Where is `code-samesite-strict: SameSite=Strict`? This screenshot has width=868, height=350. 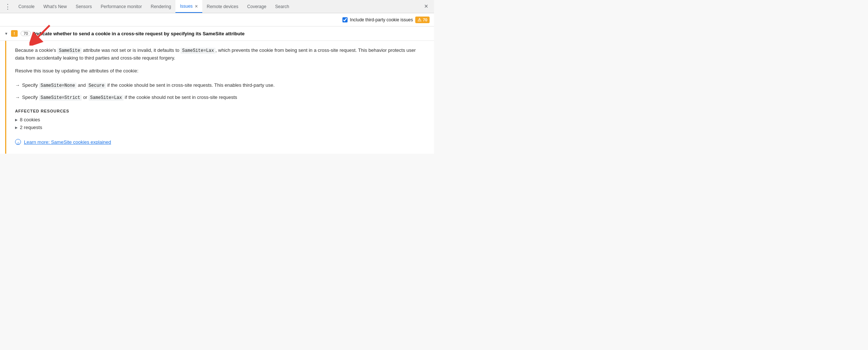
code-samesite-strict: SameSite=Strict is located at coordinates (60, 98).